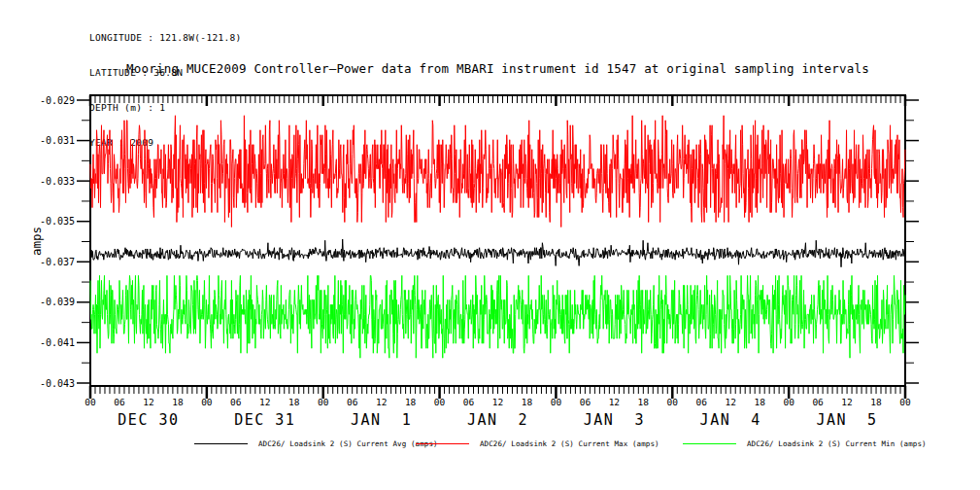 This screenshot has height=490, width=980. I want to click on right-axis-ticks, so click(912, 241).